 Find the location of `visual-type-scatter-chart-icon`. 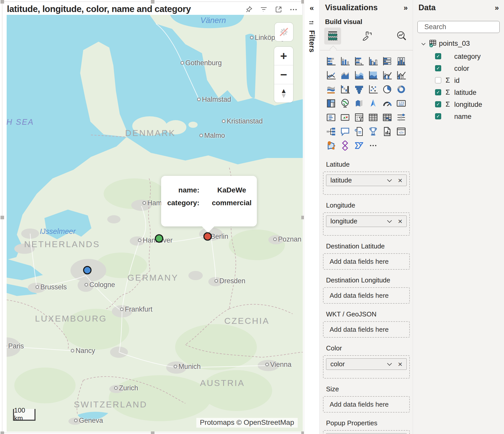

visual-type-scatter-chart-icon is located at coordinates (373, 89).